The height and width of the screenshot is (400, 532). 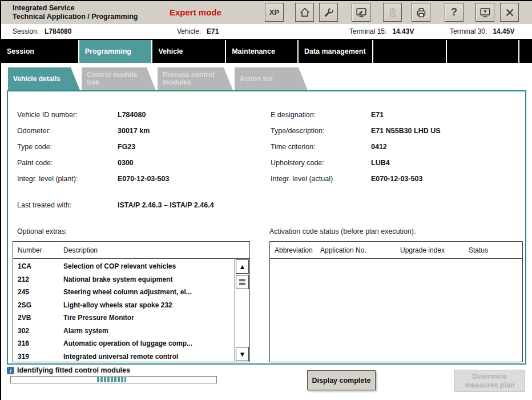 What do you see at coordinates (131, 357) in the screenshot?
I see `table-row: 319Integrated universal remote control` at bounding box center [131, 357].